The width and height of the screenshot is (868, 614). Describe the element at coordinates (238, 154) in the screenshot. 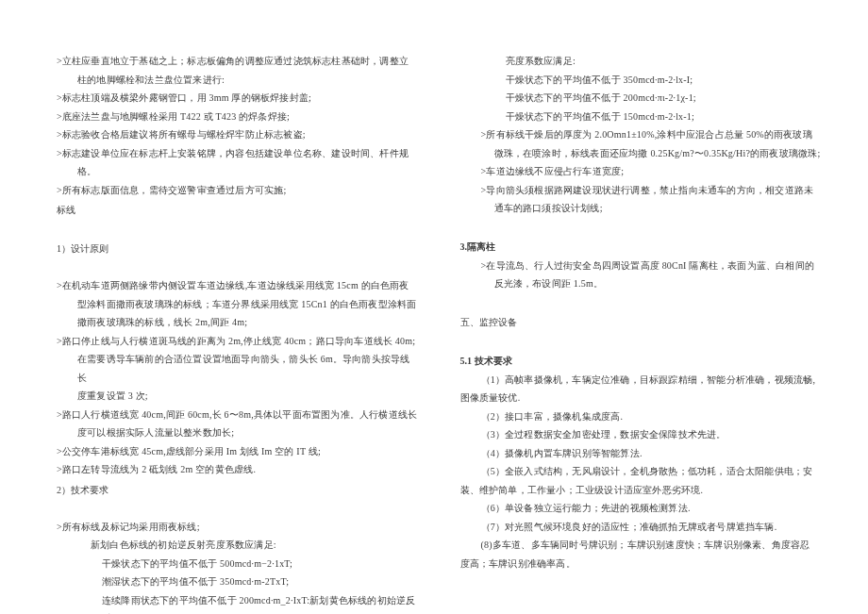

I see `text-line: >标志建设单位应在标志杆上安装铭牌，内容包括建设单位名称、建设时间、杆件规` at that location.